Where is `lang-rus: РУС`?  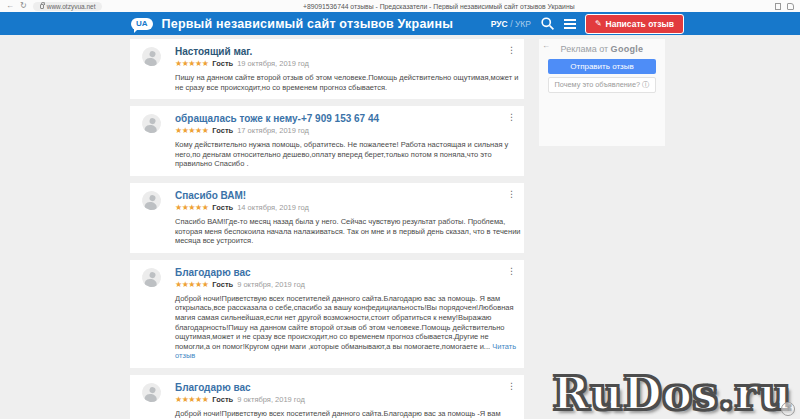 lang-rus: РУС is located at coordinates (500, 24).